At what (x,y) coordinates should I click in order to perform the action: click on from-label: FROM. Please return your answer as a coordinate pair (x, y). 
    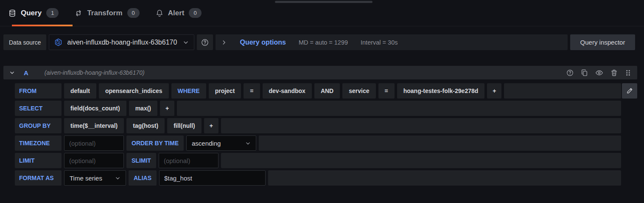
    Looking at the image, I should click on (38, 91).